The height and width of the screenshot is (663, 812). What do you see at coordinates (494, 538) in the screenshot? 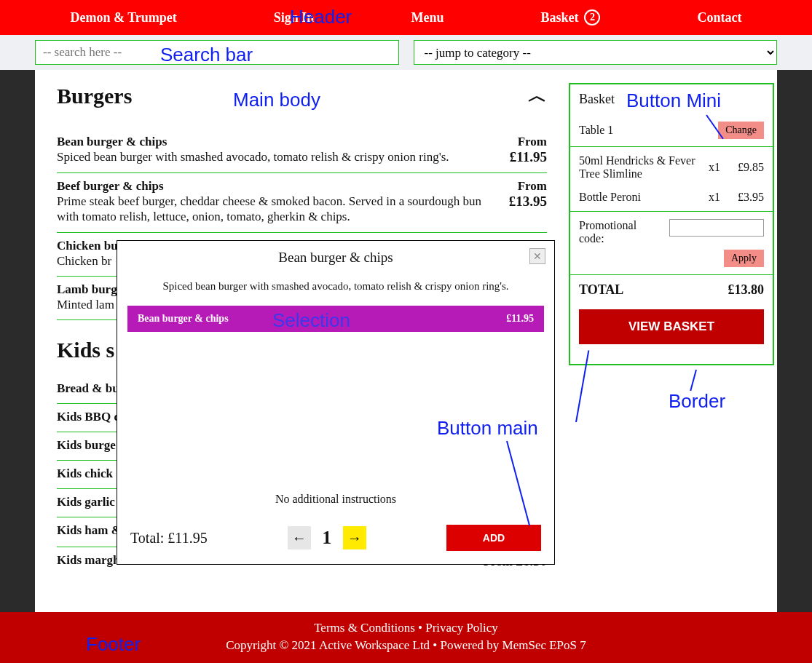
I see `add-button: ADD` at bounding box center [494, 538].